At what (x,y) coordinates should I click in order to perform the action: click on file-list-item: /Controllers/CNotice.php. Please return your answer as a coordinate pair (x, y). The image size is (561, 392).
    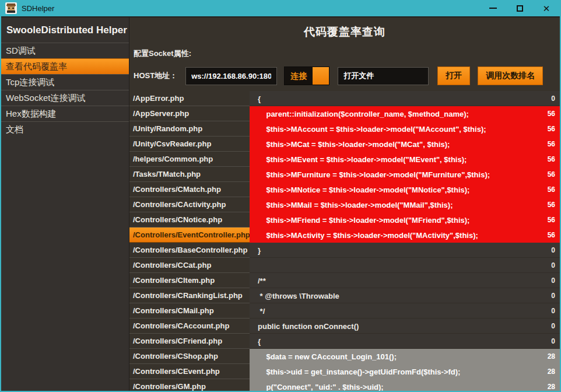
    Looking at the image, I should click on (190, 220).